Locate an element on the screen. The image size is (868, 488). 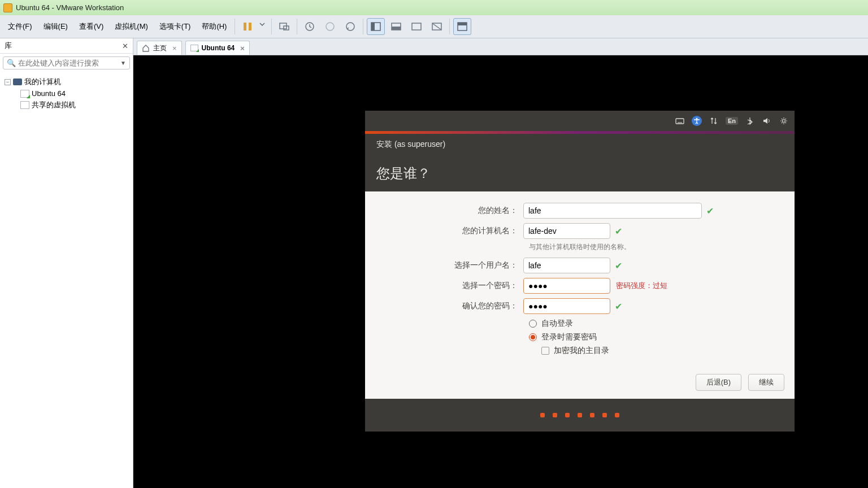
tree-vm-item: Ubuntu 64 is located at coordinates (67, 94).